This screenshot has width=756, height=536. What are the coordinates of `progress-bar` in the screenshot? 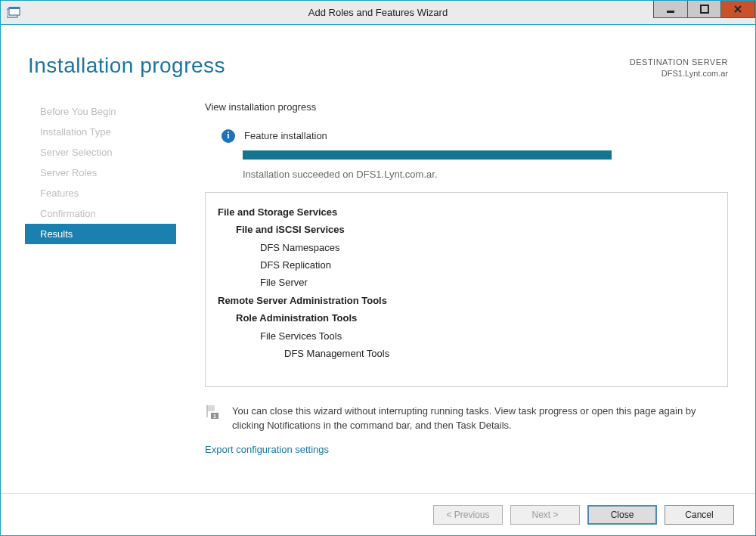 It's located at (427, 155).